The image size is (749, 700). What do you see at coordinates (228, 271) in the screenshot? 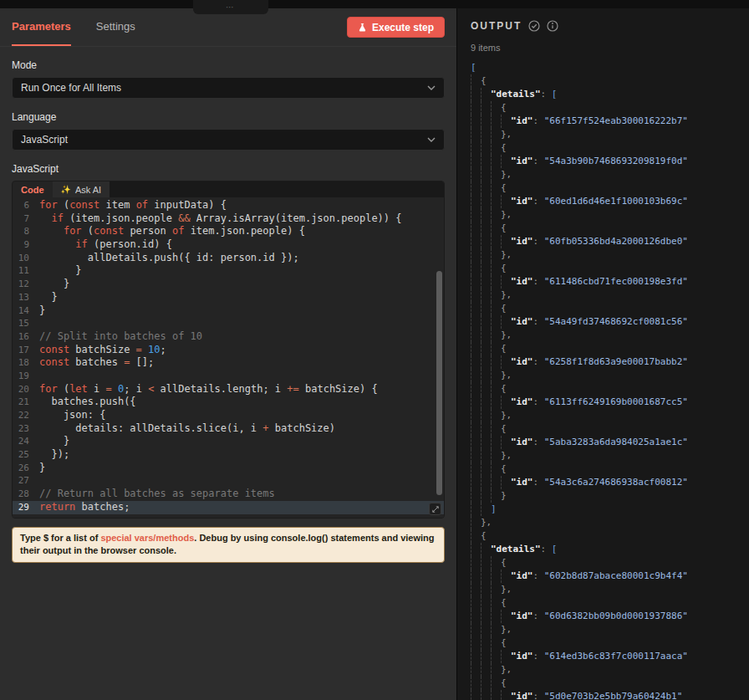
I see `code-line: 11 }` at bounding box center [228, 271].